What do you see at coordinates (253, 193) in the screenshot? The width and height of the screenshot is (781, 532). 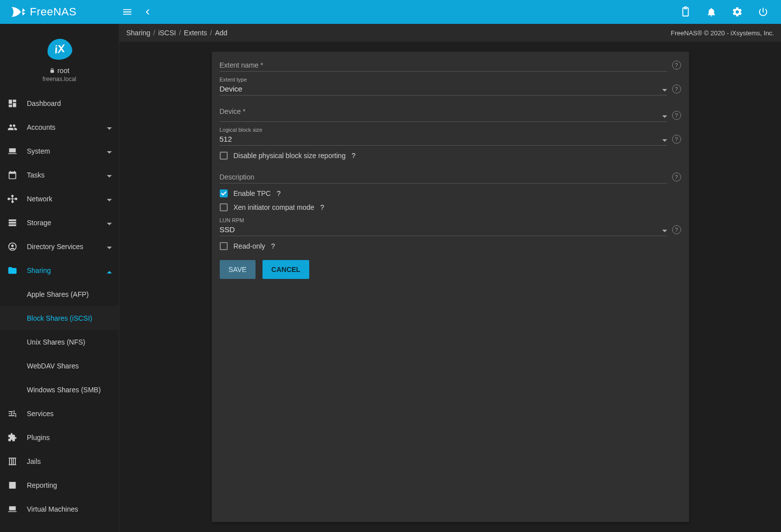 I see `enable-tpc-label: Enable TPC` at bounding box center [253, 193].